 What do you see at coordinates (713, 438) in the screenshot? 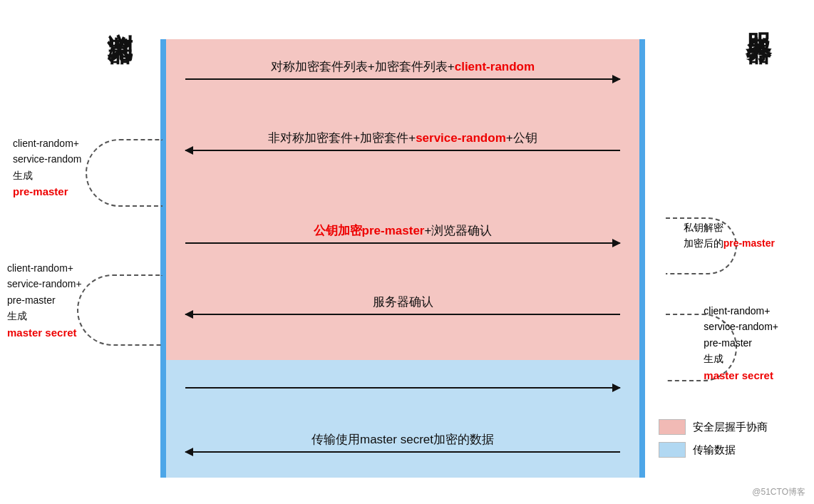
I see `legend: 安全层握手协商 传输数据` at bounding box center [713, 438].